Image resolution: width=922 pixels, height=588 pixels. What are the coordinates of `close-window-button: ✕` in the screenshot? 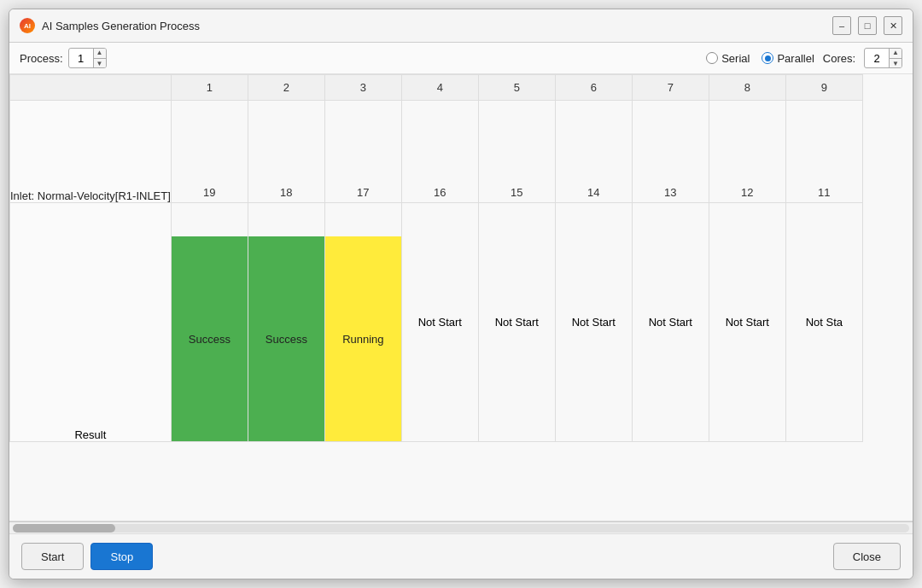 It's located at (893, 26).